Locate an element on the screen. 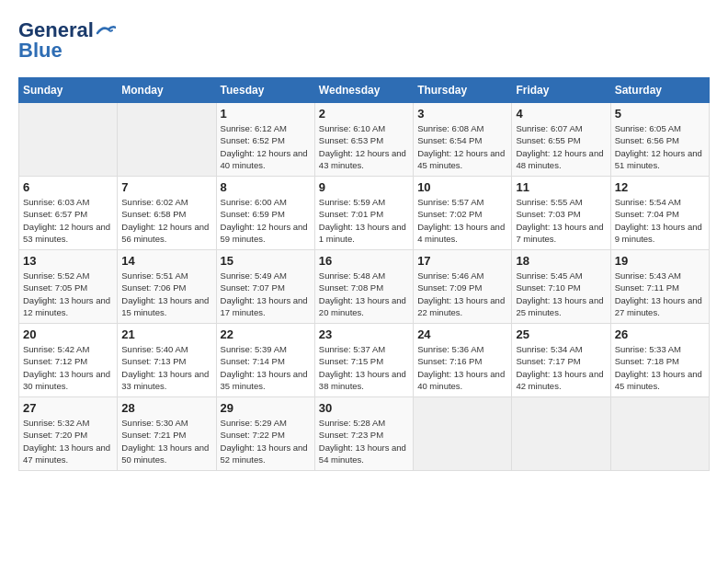 This screenshot has height=563, width=728. day-info: Sunrise: 6:00 AM Sunset: 6:59 PM Dayligh… is located at coordinates (266, 221).